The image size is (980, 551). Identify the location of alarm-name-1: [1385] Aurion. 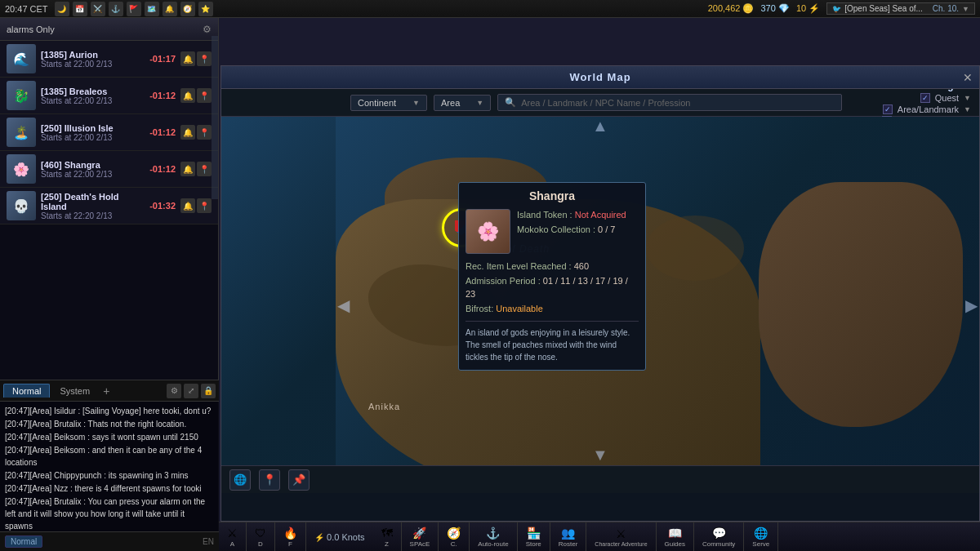
(93, 55).